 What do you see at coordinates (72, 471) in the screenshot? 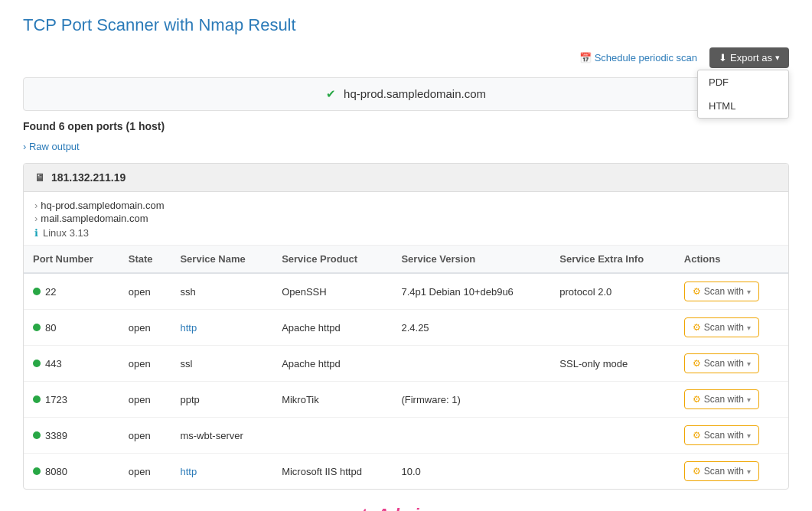
I see `cell-port: 8080` at bounding box center [72, 471].